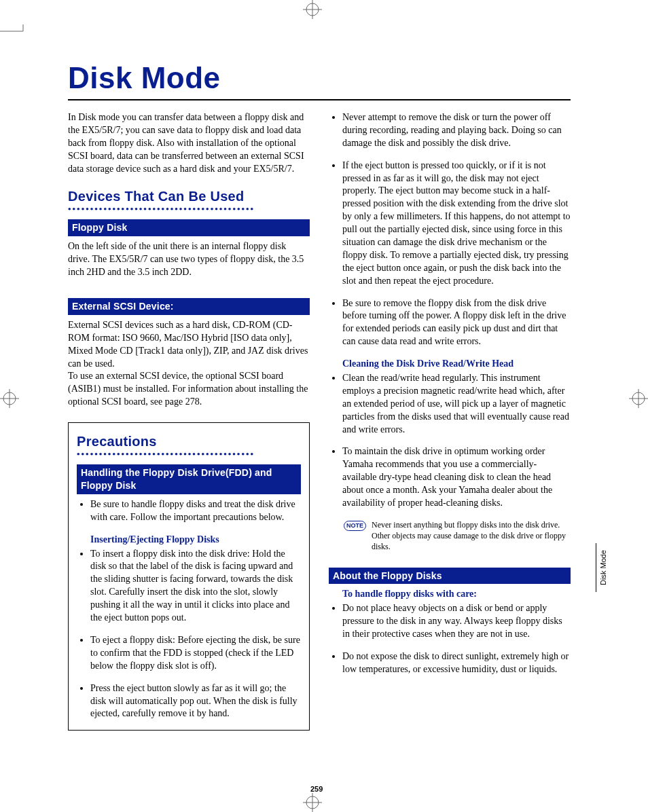 The height and width of the screenshot is (812, 648). I want to click on floppy-disk-heading: Floppy Disk, so click(189, 228).